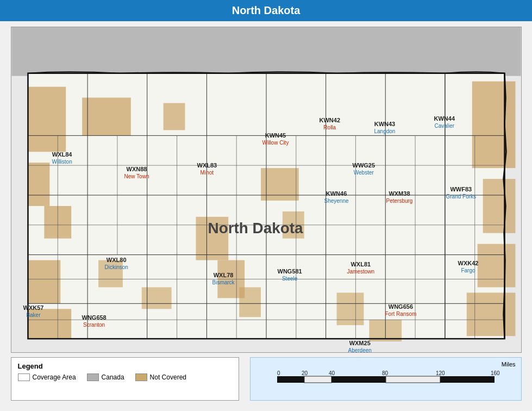 The width and height of the screenshot is (532, 411). I want to click on label-WXN88: WXN88New Town, so click(137, 173).